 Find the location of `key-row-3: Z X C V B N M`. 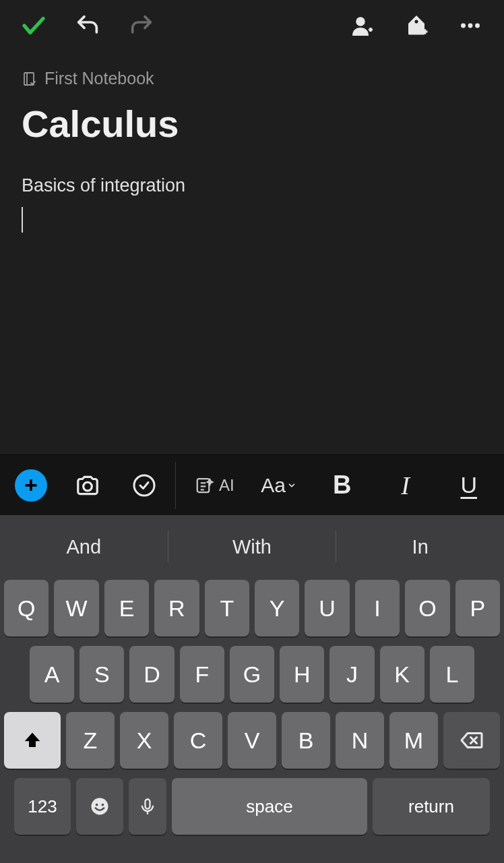

key-row-3: Z X C V B N M is located at coordinates (252, 740).